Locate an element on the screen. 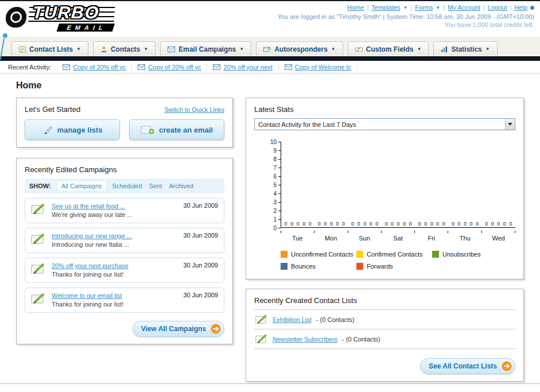 This screenshot has width=540, height=392. nav-link-help: Help is located at coordinates (521, 7).